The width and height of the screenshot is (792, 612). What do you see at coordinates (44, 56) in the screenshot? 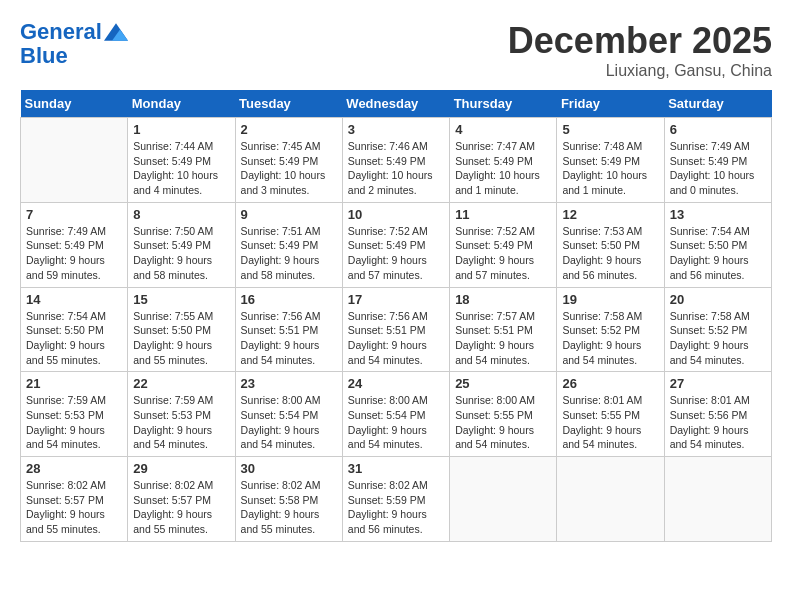
I see `logo-text2: Blue` at bounding box center [44, 56].